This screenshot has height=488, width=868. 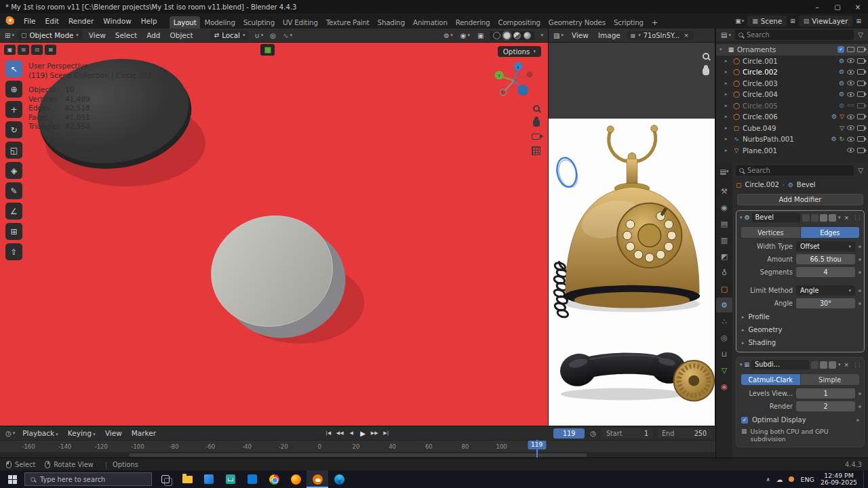 What do you see at coordinates (14, 110) in the screenshot?
I see `move-tool: +` at bounding box center [14, 110].